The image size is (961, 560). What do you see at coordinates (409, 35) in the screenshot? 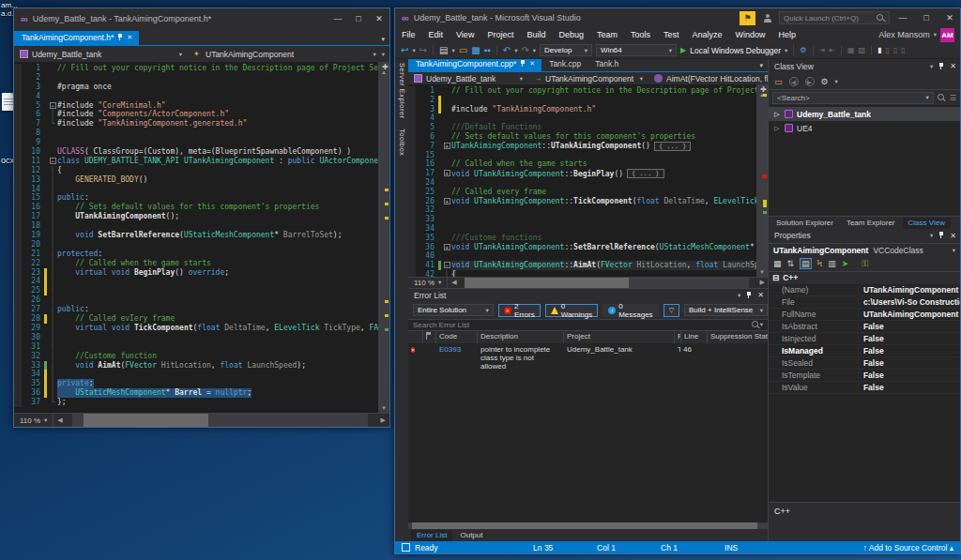
I see `menu-file: File` at bounding box center [409, 35].